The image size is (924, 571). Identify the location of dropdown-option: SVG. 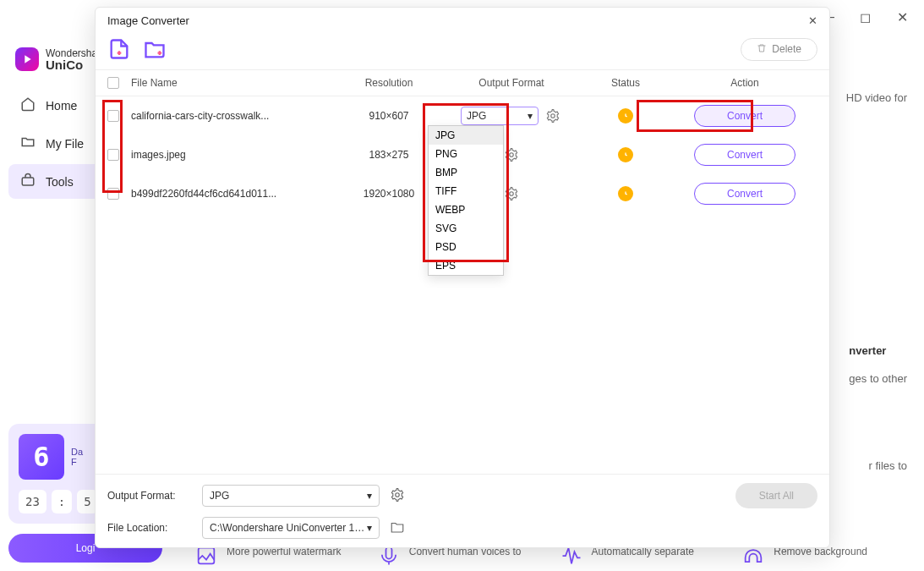
(466, 228).